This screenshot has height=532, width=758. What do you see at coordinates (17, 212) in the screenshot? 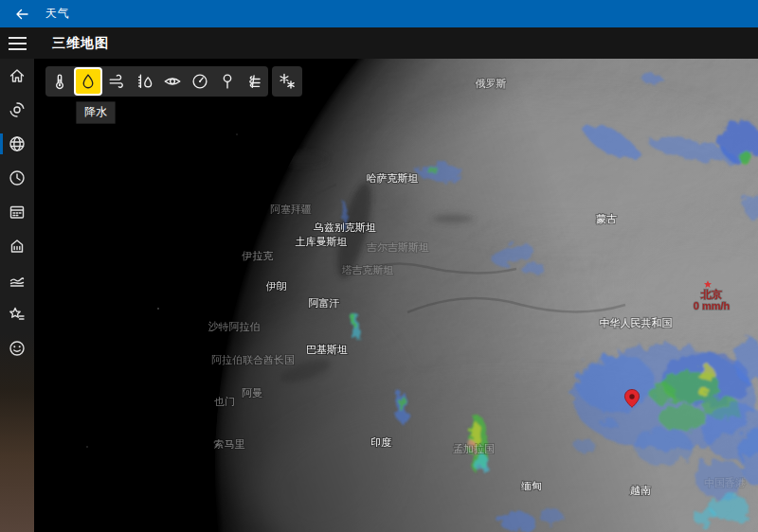
I see `calendar-icon` at bounding box center [17, 212].